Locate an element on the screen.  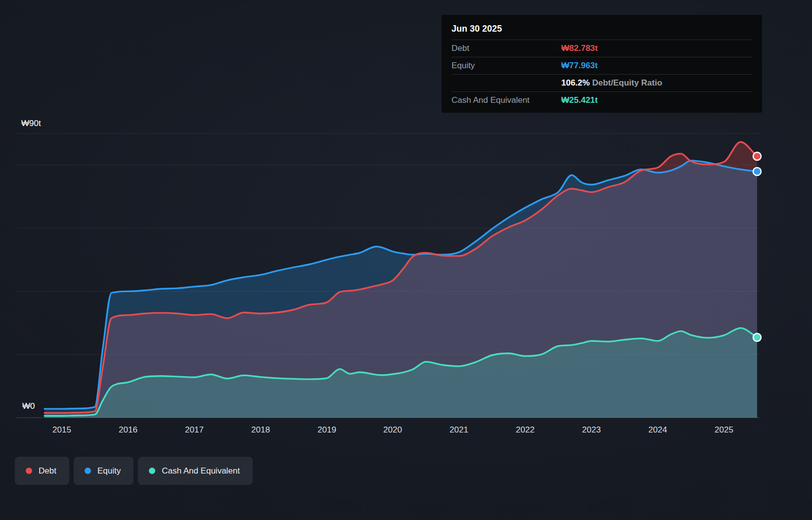
cash-end-marker is located at coordinates (757, 338).